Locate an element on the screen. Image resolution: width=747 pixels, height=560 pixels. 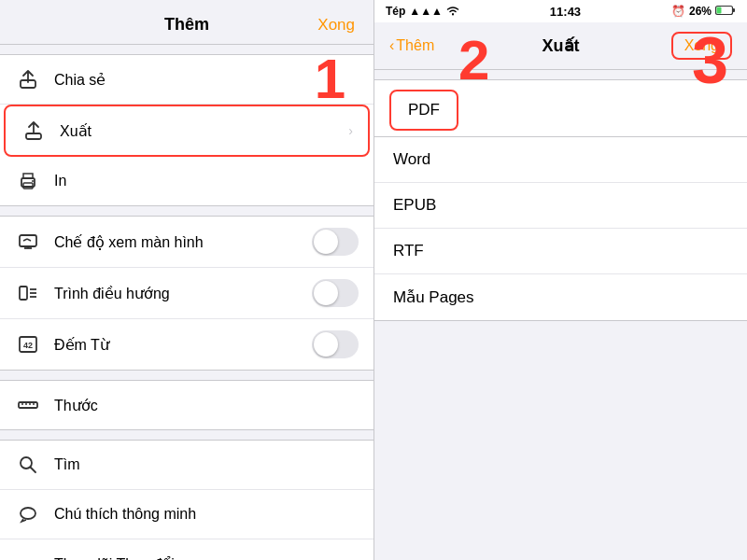
share-label: Chia sẻ is located at coordinates (206, 80).